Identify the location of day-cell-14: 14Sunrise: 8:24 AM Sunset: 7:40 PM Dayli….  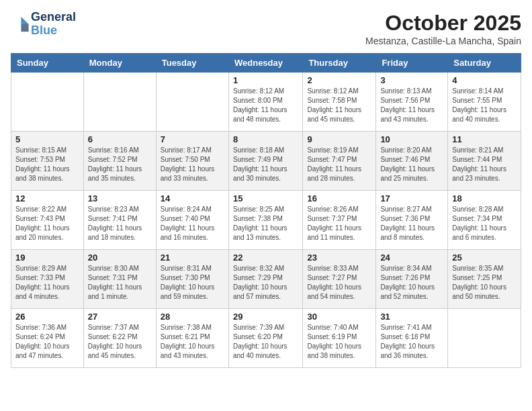
(192, 220).